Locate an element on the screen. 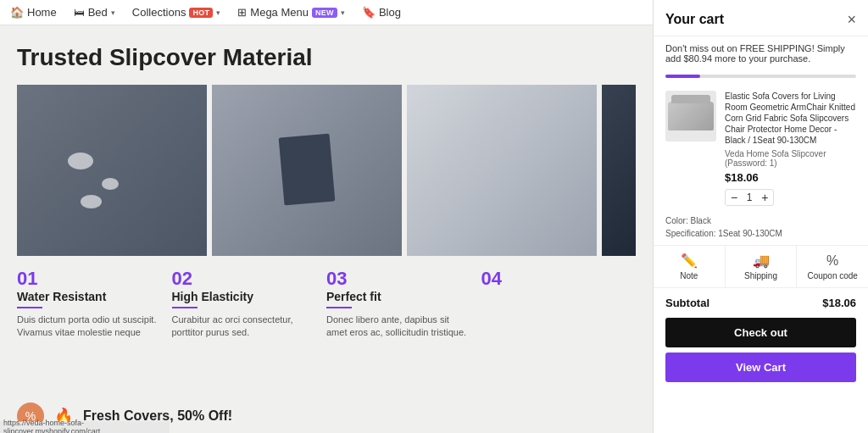 The height and width of the screenshot is (433, 868). coupon-icon: % is located at coordinates (832, 261).